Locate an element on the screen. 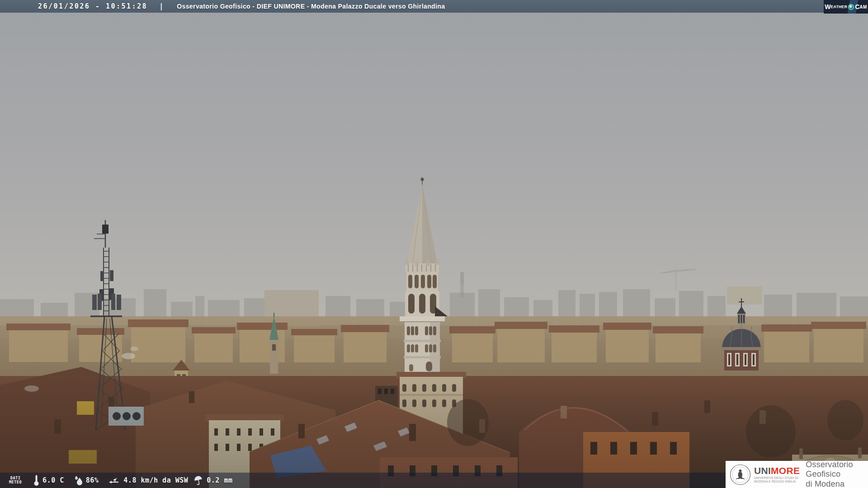 Image resolution: width=868 pixels, height=488 pixels. humidity-icon is located at coordinates (79, 480).